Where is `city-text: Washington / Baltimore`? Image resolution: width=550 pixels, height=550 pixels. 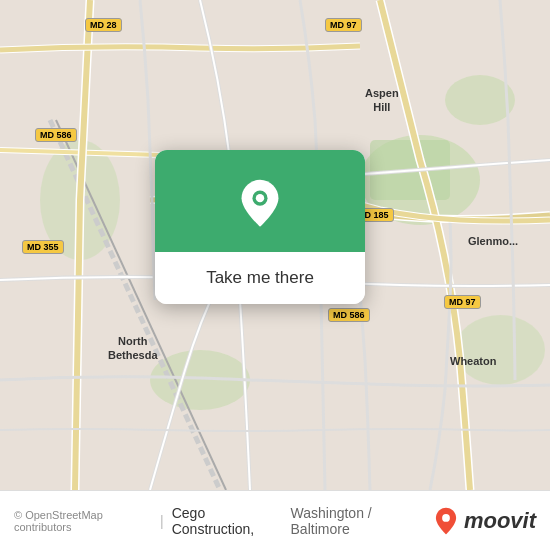
city-text: Washington / Baltimore is located at coordinates (358, 521).